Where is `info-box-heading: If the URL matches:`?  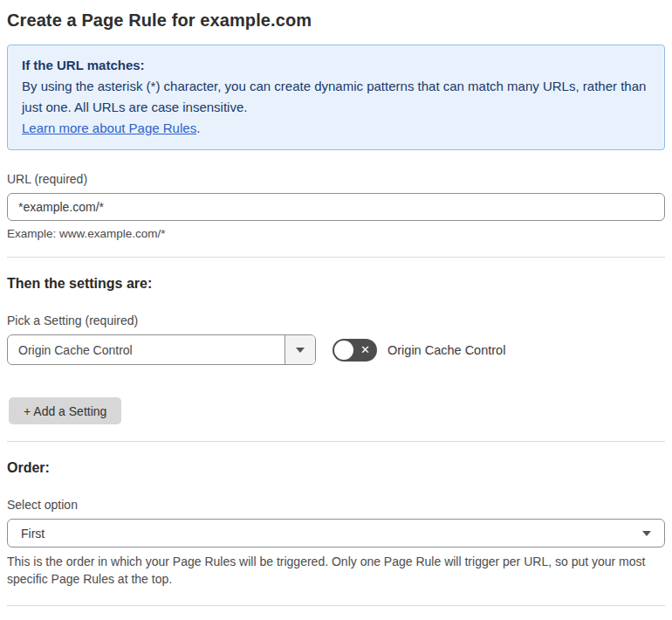
info-box-heading: If the URL matches: is located at coordinates (336, 65).